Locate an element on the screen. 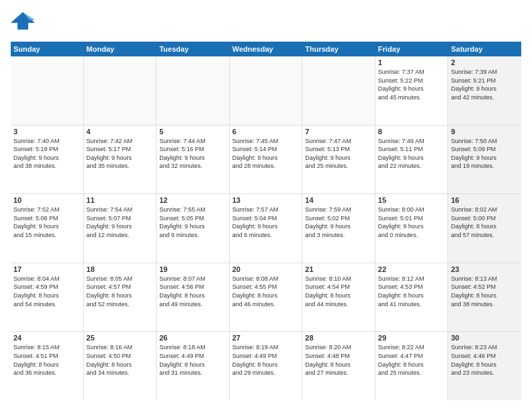 This screenshot has height=411, width=532. day-detail: Sunrise: 8:08 AM Sunset: 4:55 PM Dayligh… is located at coordinates (266, 291).